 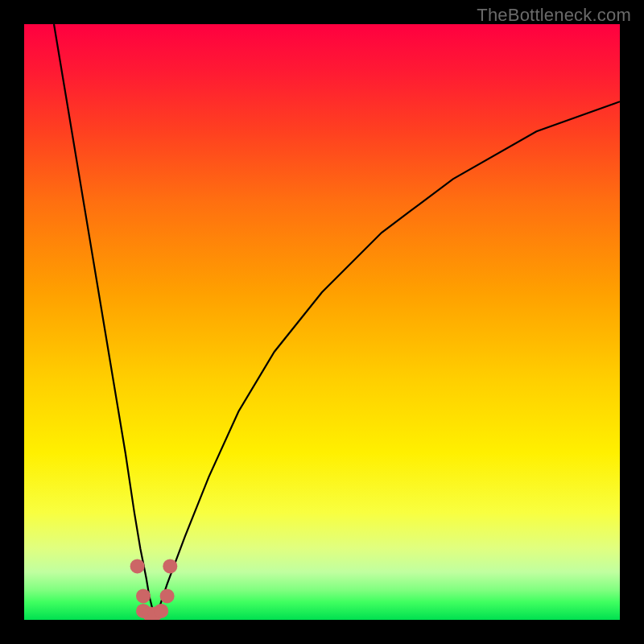 What do you see at coordinates (554, 15) in the screenshot?
I see `watermark-text: TheBottleneck.com` at bounding box center [554, 15].